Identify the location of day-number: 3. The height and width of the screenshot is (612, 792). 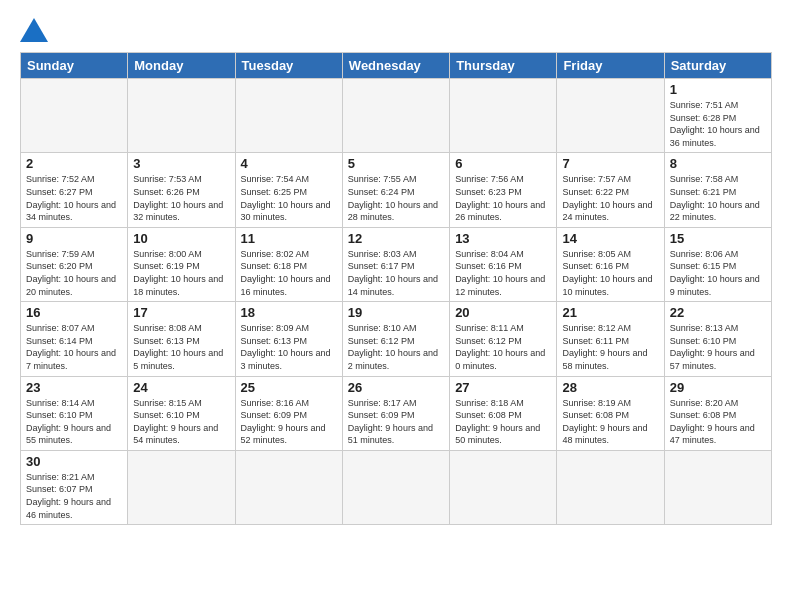
(181, 164).